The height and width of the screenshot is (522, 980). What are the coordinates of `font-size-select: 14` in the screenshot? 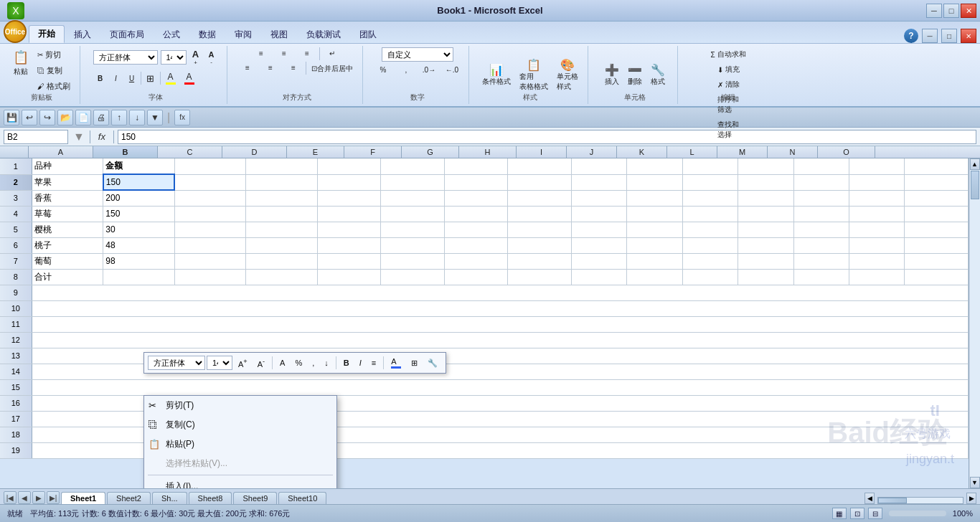 It's located at (174, 57).